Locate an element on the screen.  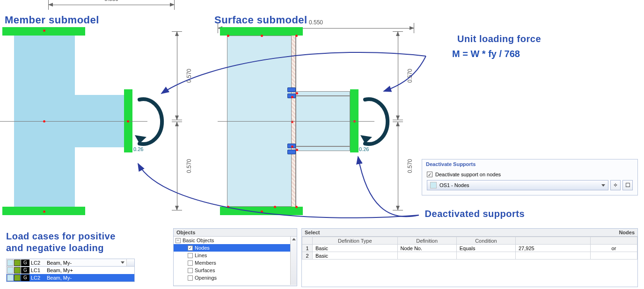
tree-root: − Basic Objects is located at coordinates (235, 240).